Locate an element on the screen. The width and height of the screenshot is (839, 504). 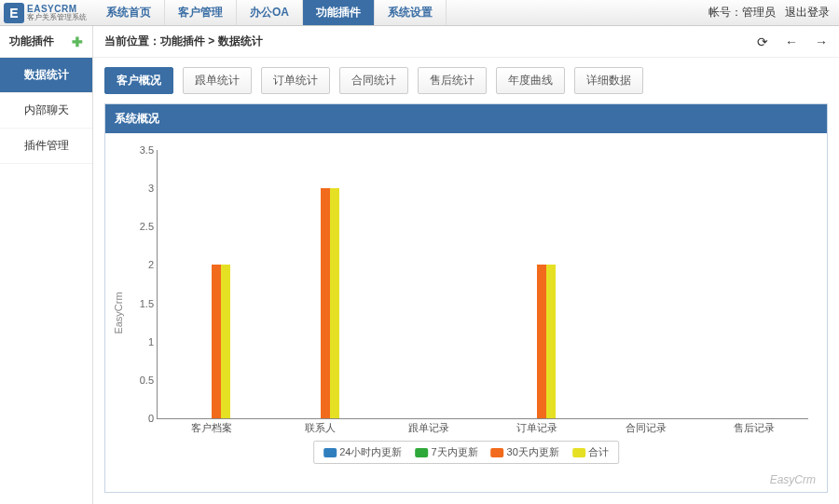
sidebar: 功能插件 ✚ 数据统计内部聊天插件管理 is located at coordinates (47, 265).